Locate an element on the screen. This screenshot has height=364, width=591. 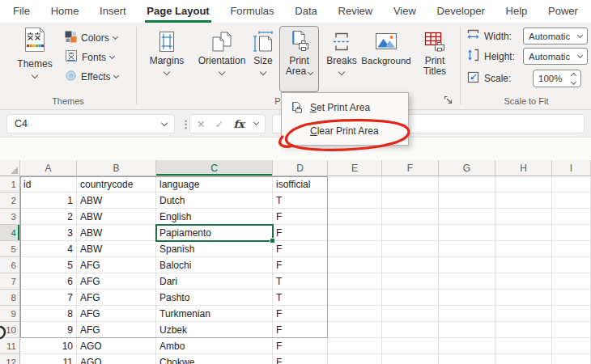
row-header-7: 7 is located at coordinates (10, 281).